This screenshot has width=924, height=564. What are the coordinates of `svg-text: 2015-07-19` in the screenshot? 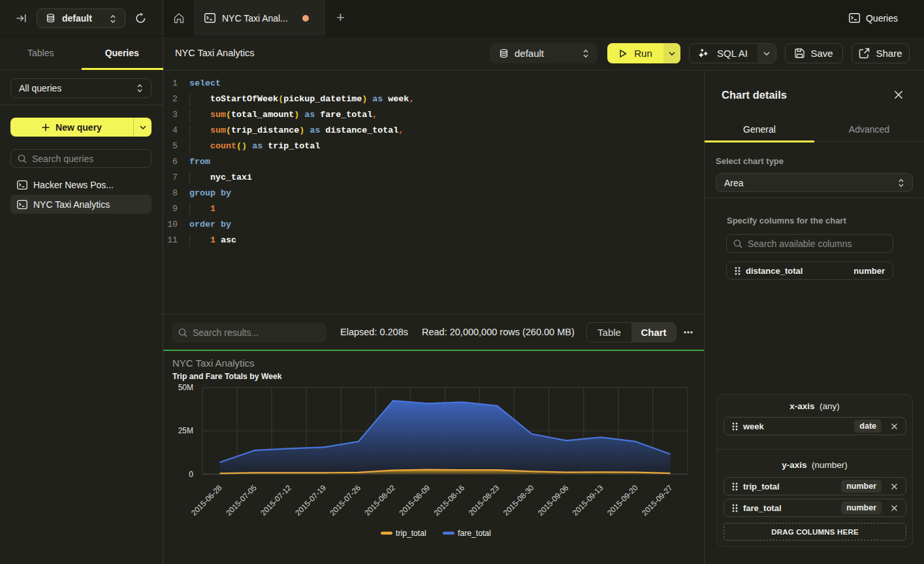 It's located at (311, 501).